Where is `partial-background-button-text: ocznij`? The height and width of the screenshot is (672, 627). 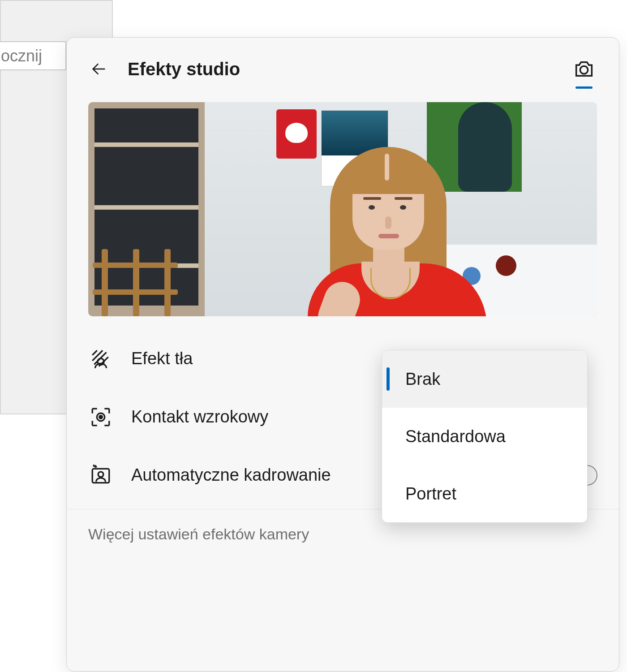
partial-background-button-text: ocznij is located at coordinates (21, 56).